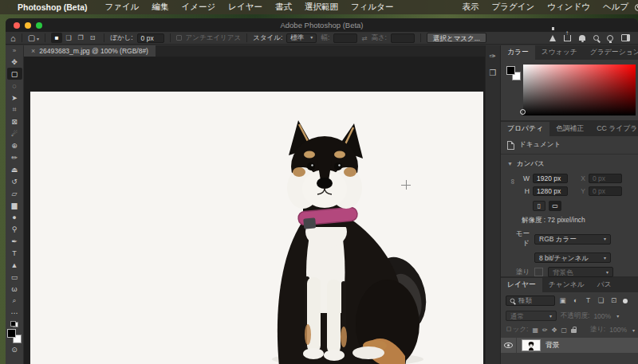  I want to click on document-tab: × 26493683_m.jpg @ 100% (RGB/8#), so click(89, 51).